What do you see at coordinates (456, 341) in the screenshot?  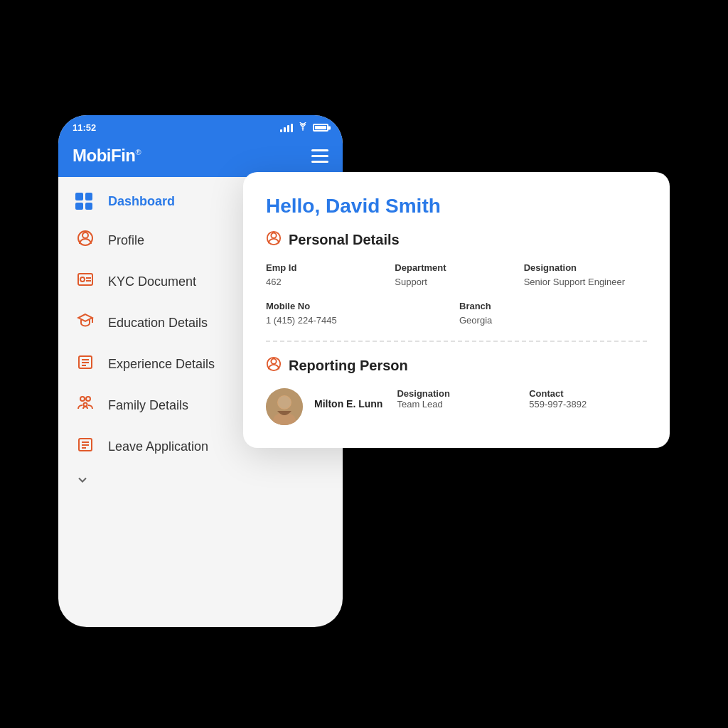 I see `section-divider` at bounding box center [456, 341].